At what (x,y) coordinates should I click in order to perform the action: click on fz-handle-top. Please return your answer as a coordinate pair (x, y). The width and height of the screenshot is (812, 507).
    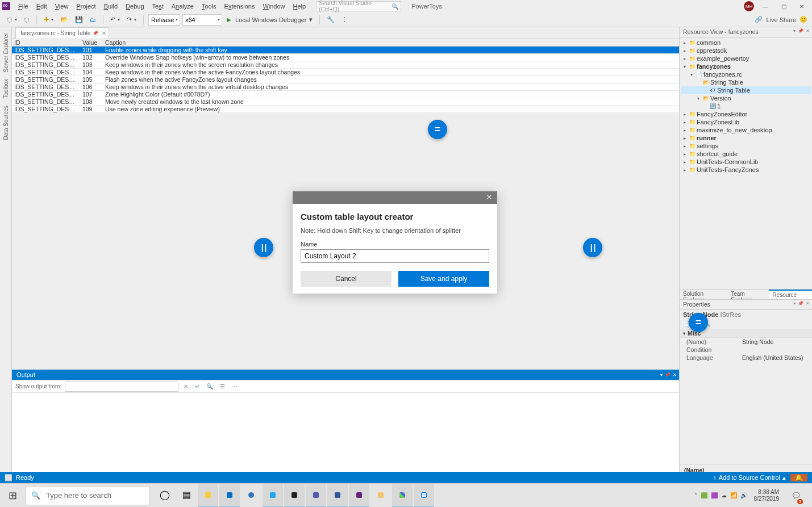
    Looking at the image, I should click on (438, 129).